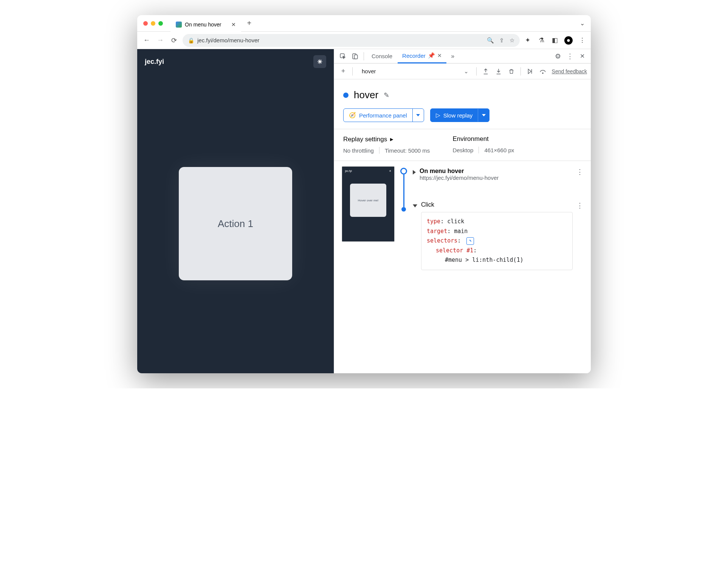 This screenshot has height=575, width=728. What do you see at coordinates (249, 23) in the screenshot?
I see `new-tab-button: +` at bounding box center [249, 23].